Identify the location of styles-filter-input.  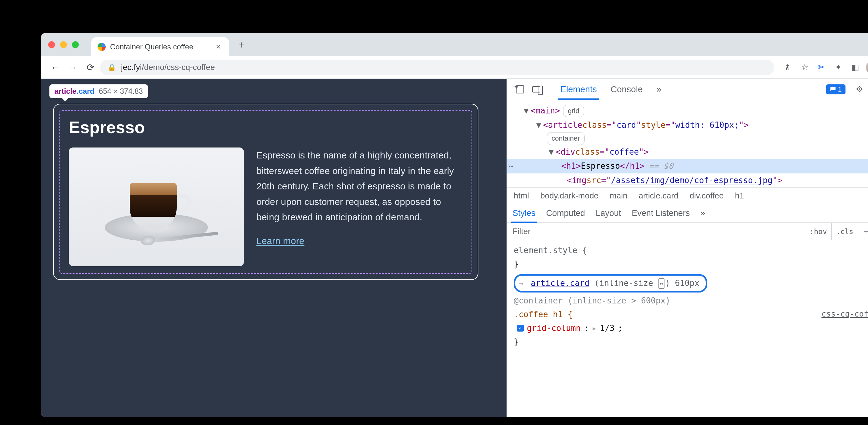
(656, 232).